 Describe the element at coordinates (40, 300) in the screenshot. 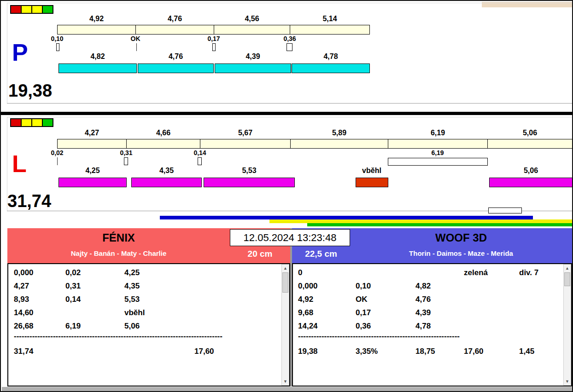

I see `result-cell: 8,93` at that location.